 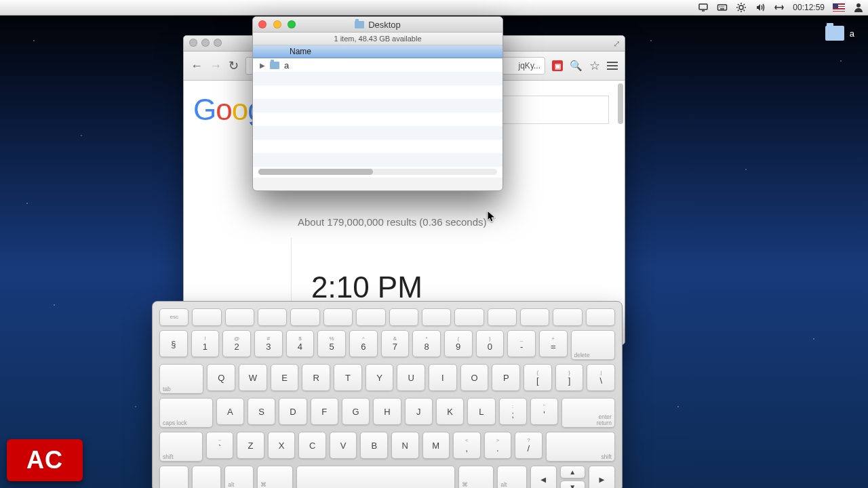 What do you see at coordinates (458, 344) in the screenshot?
I see `key-9: (9` at bounding box center [458, 344].